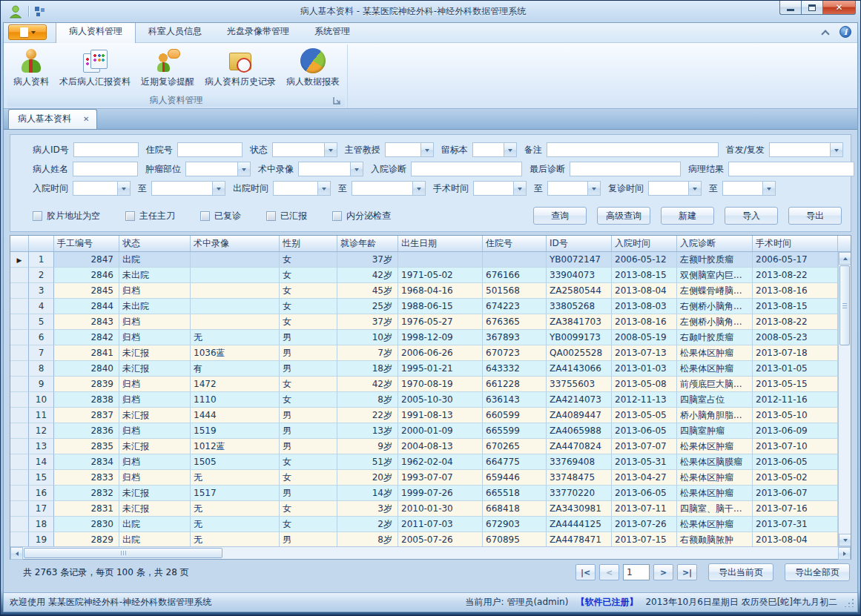  I want to click on column-header-ID号: ID号, so click(579, 243).